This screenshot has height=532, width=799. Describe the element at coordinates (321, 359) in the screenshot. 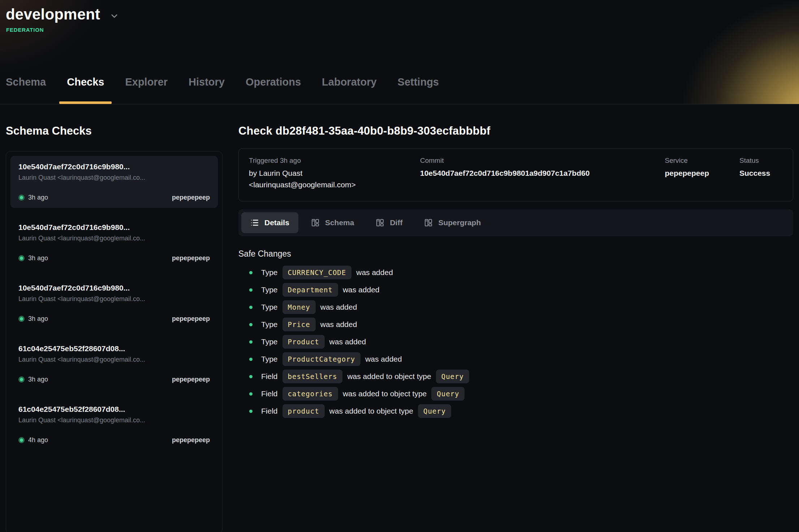

I see `change-code: ProductCategory` at that location.